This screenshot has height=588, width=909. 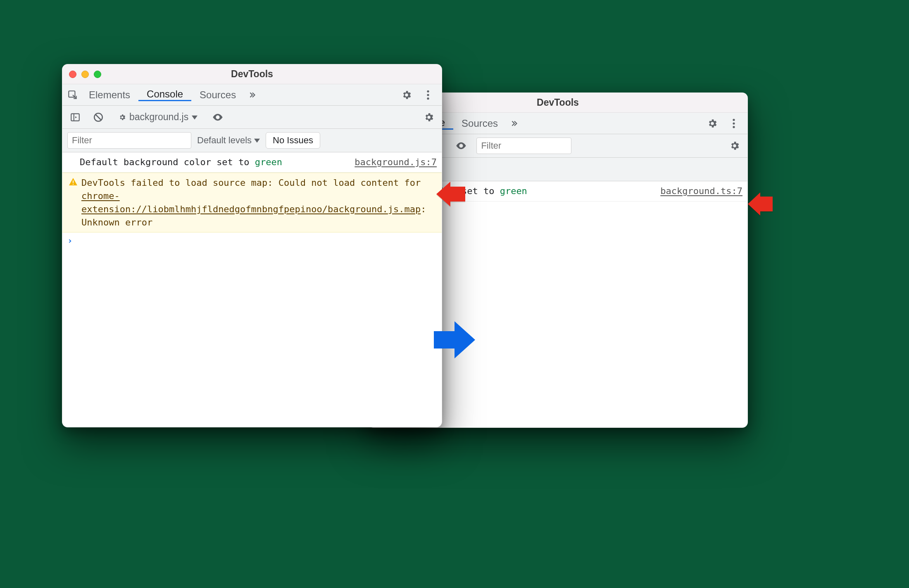 What do you see at coordinates (109, 95) in the screenshot?
I see `tab-elements: Elements` at bounding box center [109, 95].